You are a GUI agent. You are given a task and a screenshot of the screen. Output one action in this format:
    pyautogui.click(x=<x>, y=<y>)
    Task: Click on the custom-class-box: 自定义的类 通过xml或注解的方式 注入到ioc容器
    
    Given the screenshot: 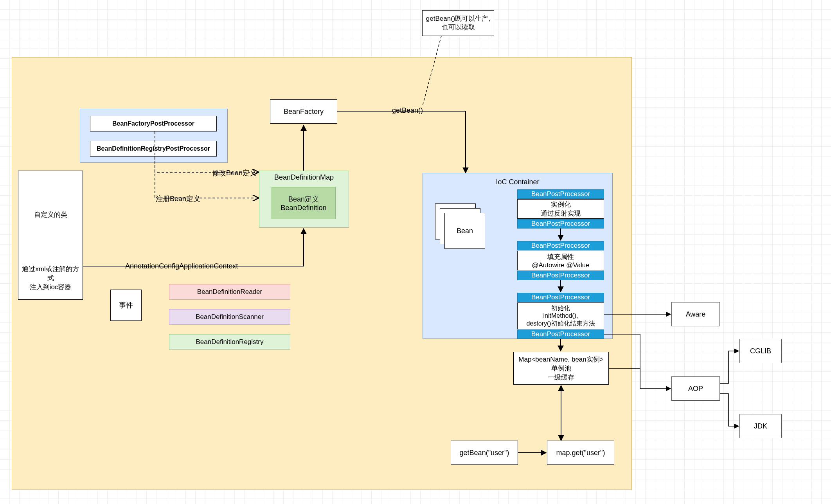 What is the action you would take?
    pyautogui.click(x=50, y=235)
    